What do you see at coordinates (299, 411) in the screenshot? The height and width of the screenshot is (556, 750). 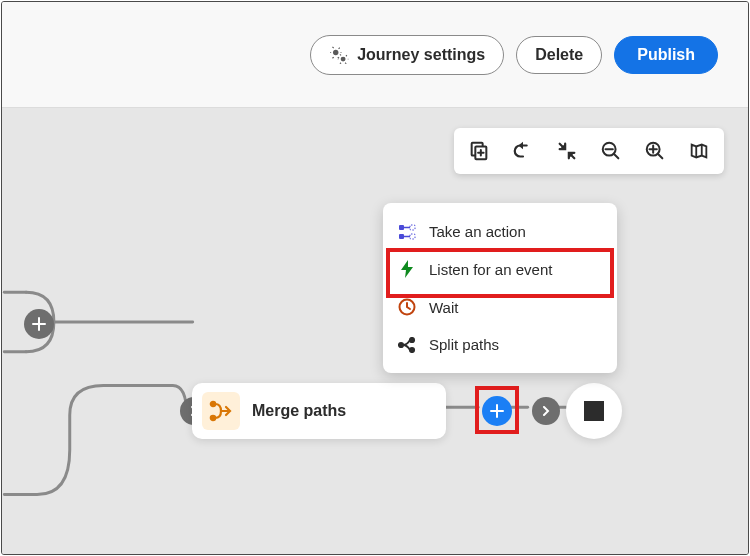 I see `merge-paths-label: Merge paths` at bounding box center [299, 411].